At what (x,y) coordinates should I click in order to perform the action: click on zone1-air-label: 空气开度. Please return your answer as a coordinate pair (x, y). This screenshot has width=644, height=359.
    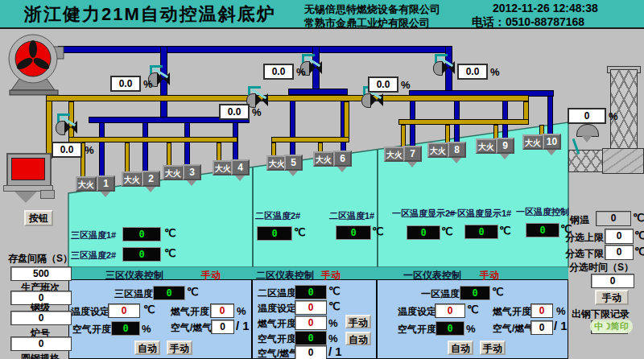
    Looking at the image, I should click on (417, 330).